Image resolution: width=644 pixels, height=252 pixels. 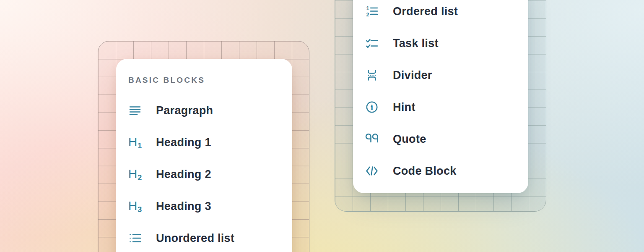 I want to click on menu-item-paragraph: Paragraph, so click(x=210, y=110).